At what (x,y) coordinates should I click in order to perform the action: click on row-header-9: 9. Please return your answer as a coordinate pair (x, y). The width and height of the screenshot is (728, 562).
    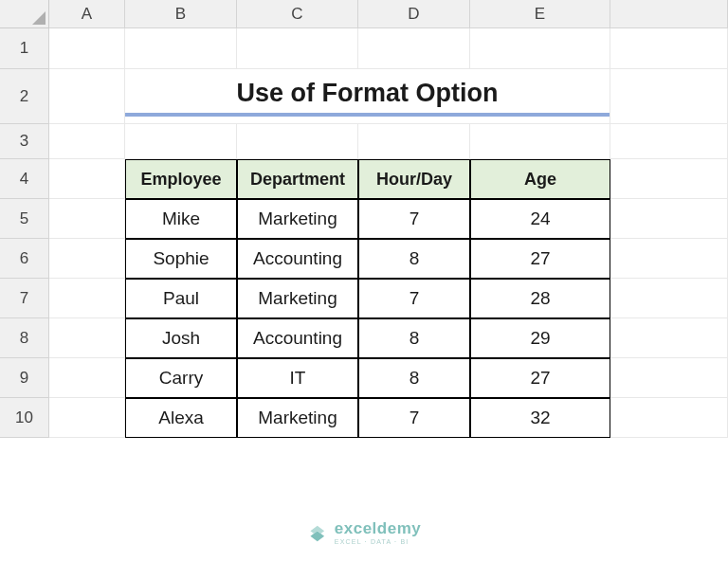
    Looking at the image, I should click on (25, 378).